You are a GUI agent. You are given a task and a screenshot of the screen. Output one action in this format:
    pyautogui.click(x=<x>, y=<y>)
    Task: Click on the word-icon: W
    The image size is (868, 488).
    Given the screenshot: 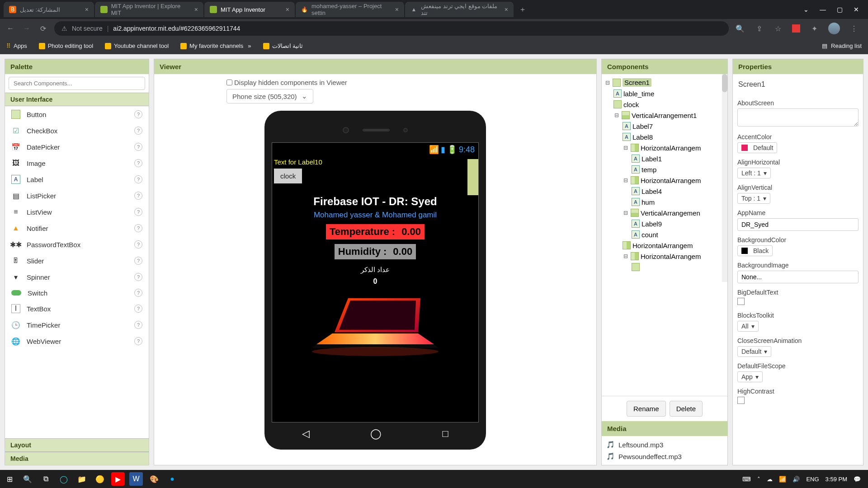 What is the action you would take?
    pyautogui.click(x=136, y=479)
    